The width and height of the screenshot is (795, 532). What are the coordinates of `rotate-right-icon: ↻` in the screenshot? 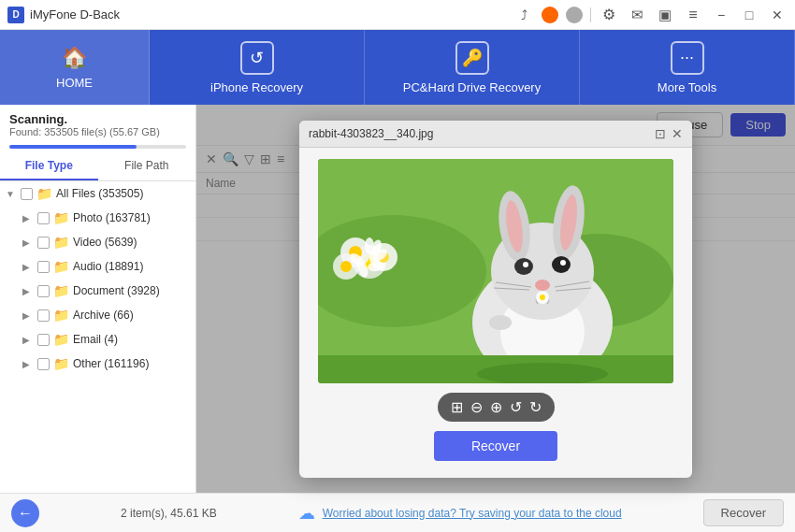 It's located at (535, 408).